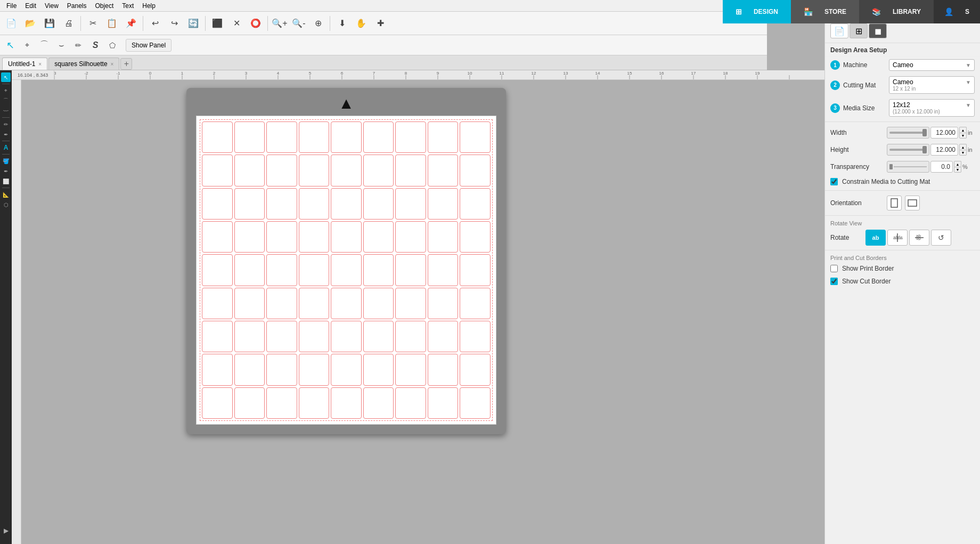 The image size is (980, 544). I want to click on left-tool-6: ✒, so click(6, 134).